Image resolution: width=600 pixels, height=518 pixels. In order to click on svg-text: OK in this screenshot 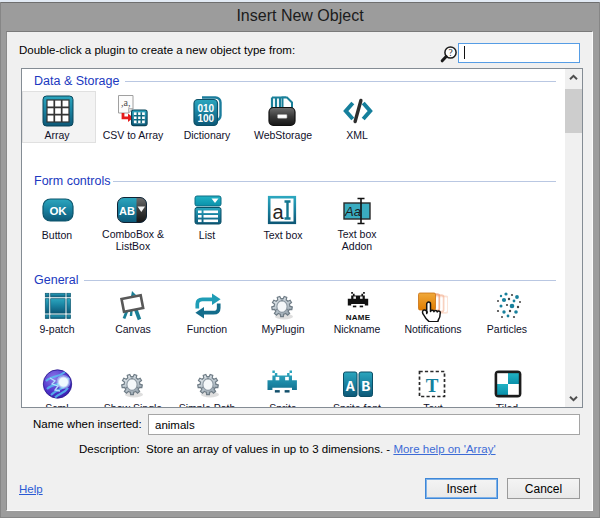, I will do `click(58, 211)`.